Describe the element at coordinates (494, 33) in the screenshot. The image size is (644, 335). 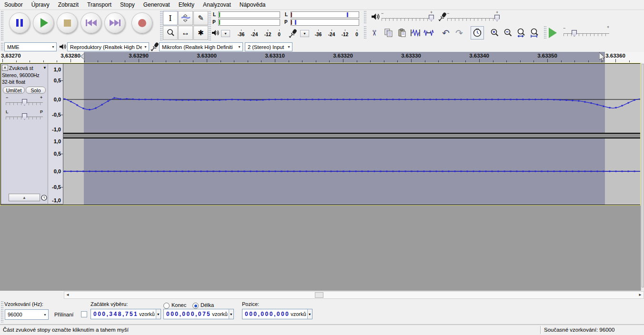
I see `zoom-in-button` at that location.